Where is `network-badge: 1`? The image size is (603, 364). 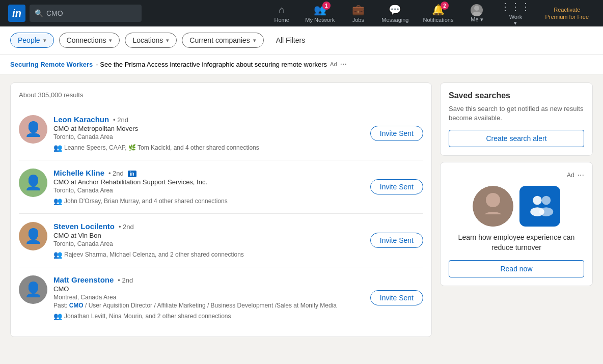 network-badge: 1 is located at coordinates (326, 6).